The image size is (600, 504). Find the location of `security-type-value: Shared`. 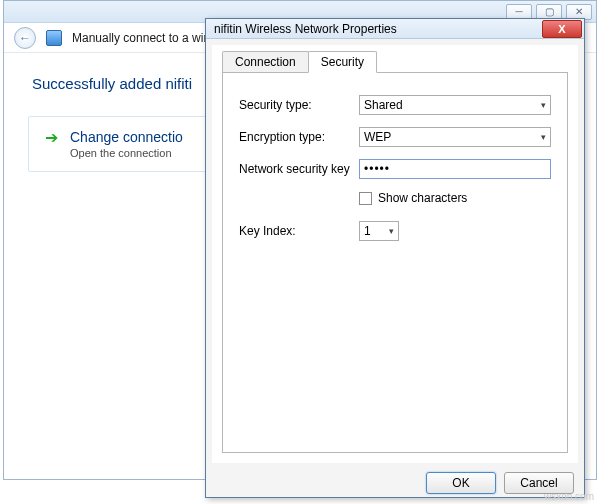

security-type-value: Shared is located at coordinates (384, 105).